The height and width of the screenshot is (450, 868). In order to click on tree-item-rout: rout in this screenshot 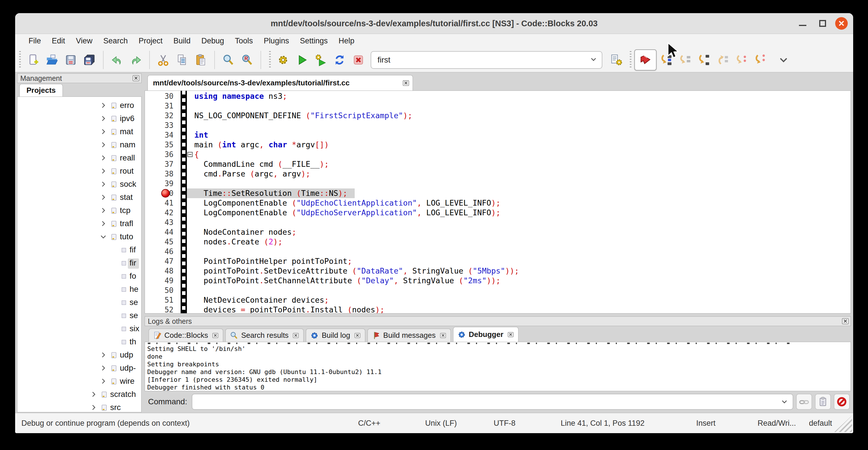, I will do `click(80, 171)`.